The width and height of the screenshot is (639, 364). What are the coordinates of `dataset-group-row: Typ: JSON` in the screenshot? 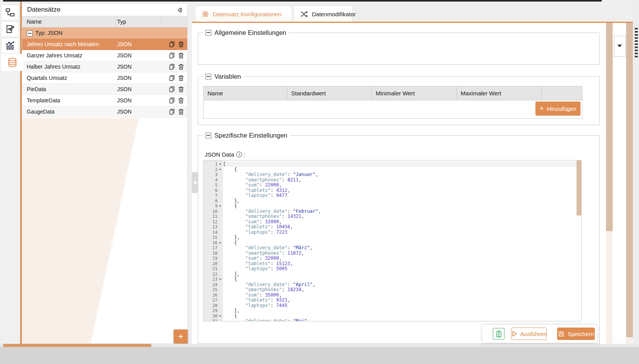 It's located at (105, 33).